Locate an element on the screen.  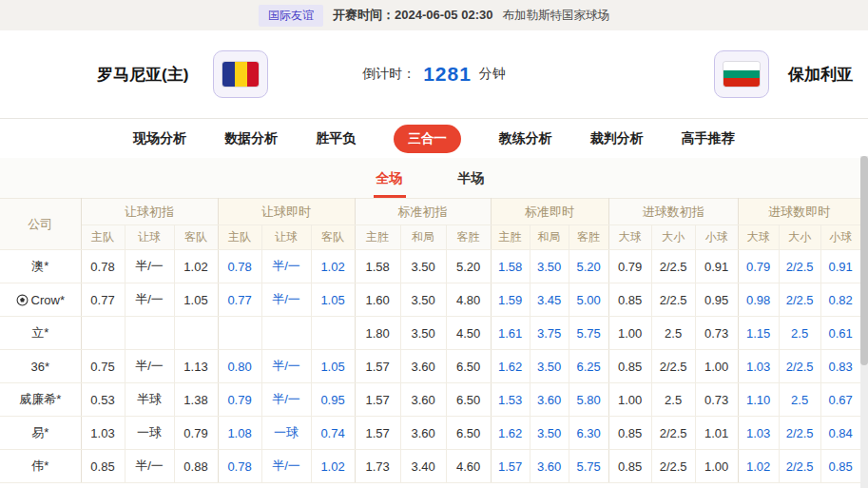
odds-cell: 4.60 is located at coordinates (468, 466).